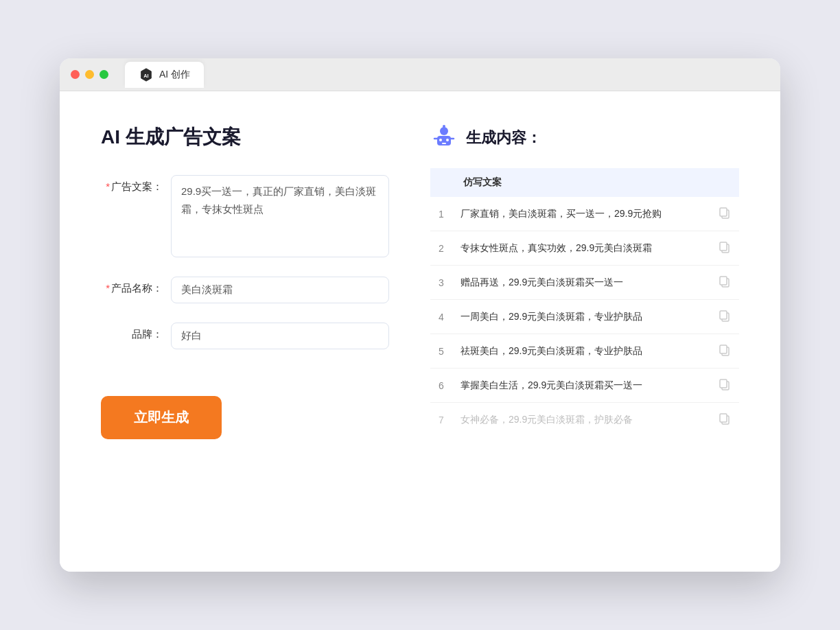  What do you see at coordinates (441, 420) in the screenshot?
I see `row-number: 7` at bounding box center [441, 420].